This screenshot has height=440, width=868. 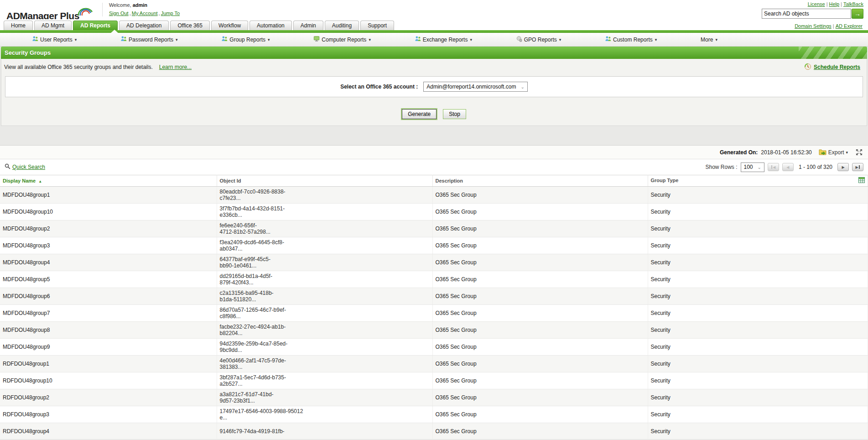 I want to click on schedule-clock-icon, so click(x=808, y=68).